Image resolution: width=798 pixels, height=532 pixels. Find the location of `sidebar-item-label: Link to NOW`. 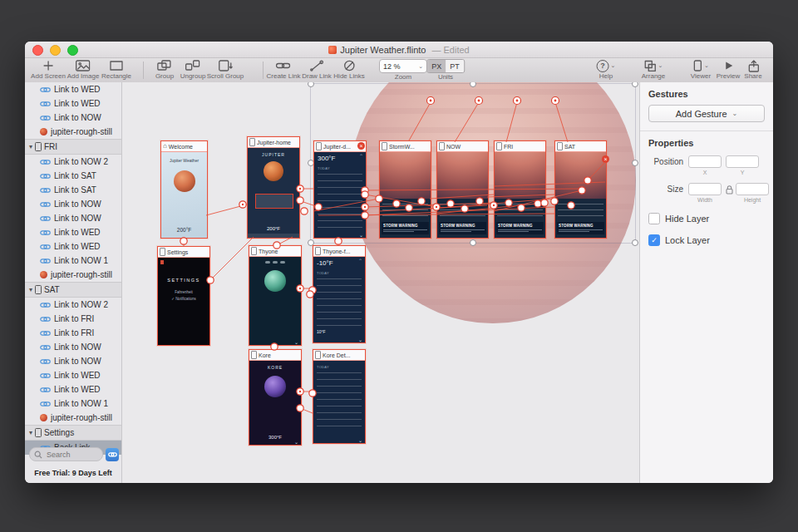

sidebar-item-label: Link to NOW is located at coordinates (78, 204).